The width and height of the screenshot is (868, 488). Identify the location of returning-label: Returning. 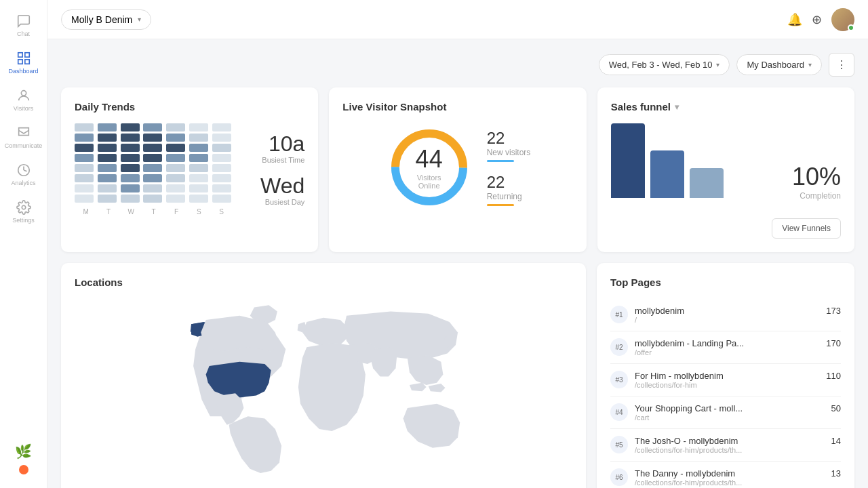
(509, 197).